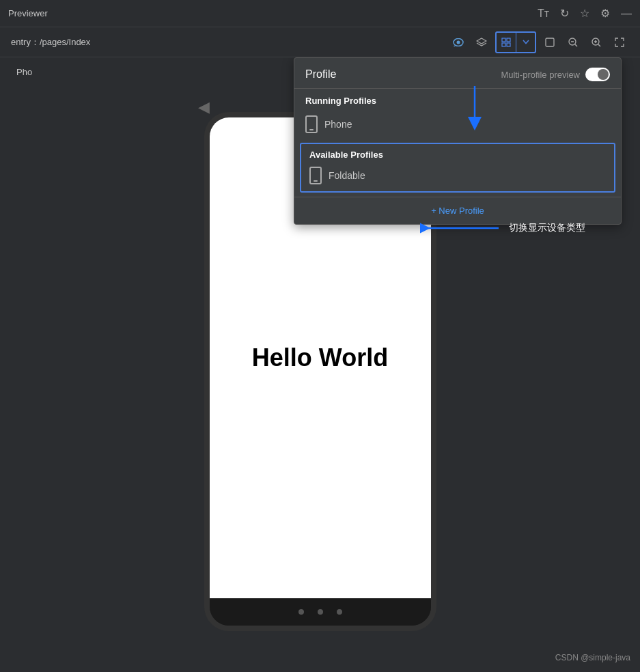  I want to click on foldable-profile-label: Foldable, so click(347, 176).